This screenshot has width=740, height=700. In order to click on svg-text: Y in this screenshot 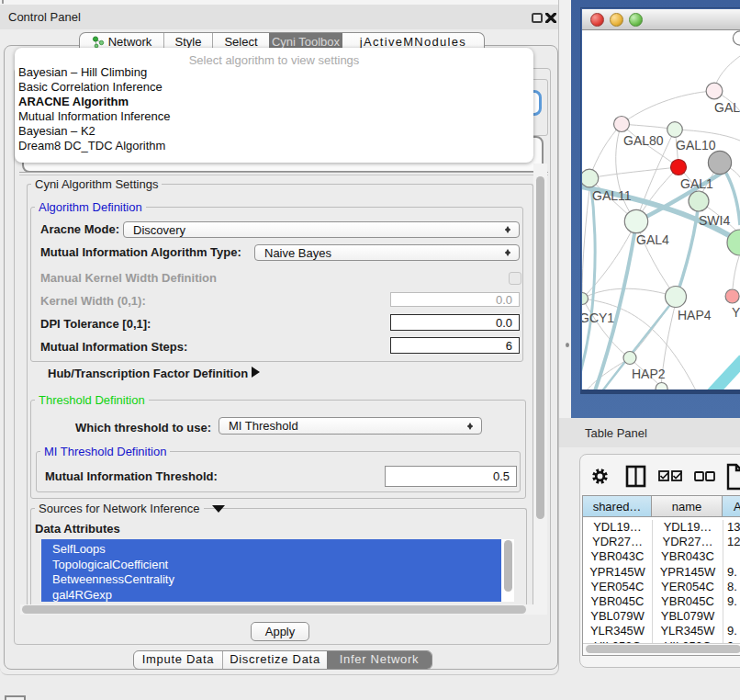, I will do `click(736, 312)`.